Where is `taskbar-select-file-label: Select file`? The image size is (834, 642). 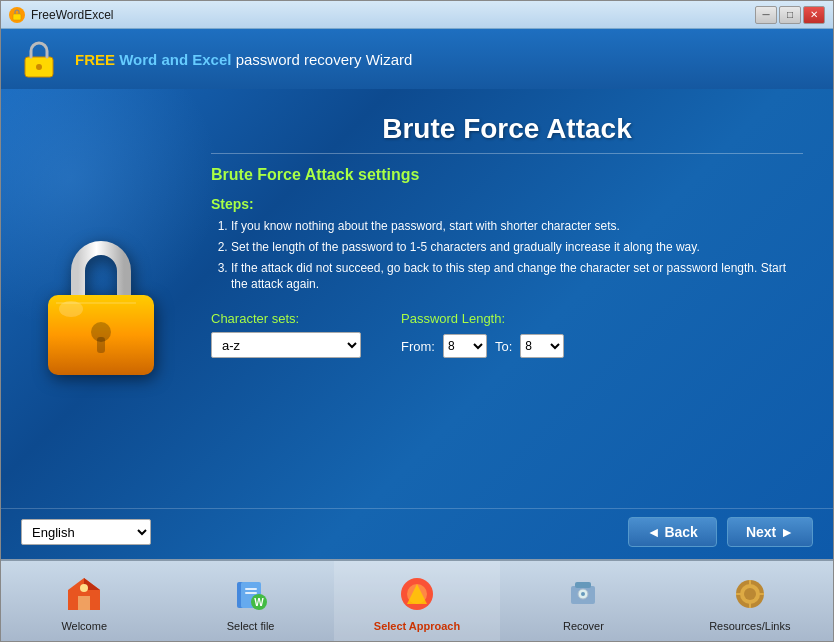
taskbar-select-file-label: Select file is located at coordinates (251, 626).